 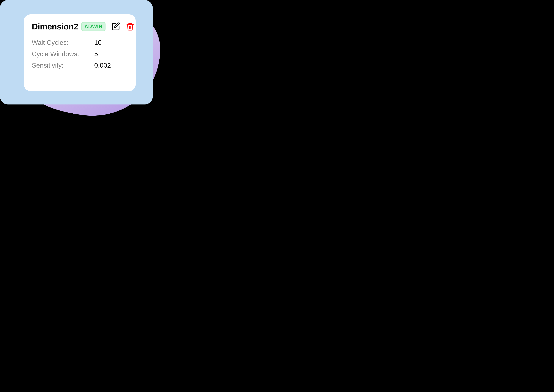 I want to click on param-value: 10, so click(x=98, y=42).